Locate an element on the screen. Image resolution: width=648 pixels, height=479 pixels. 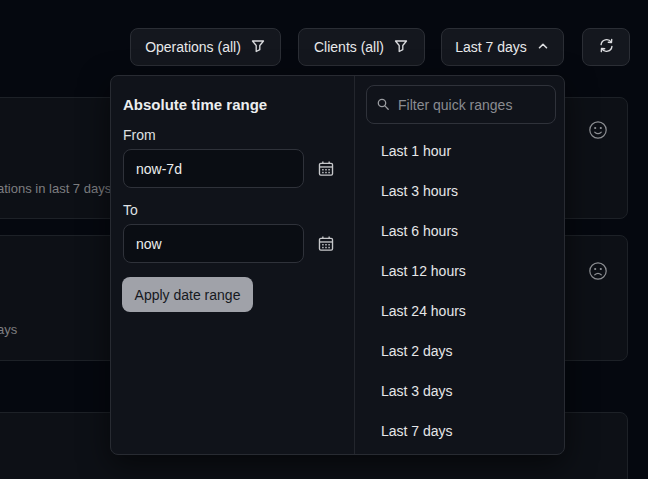
quick-range-option: Last 3 hours is located at coordinates (460, 191).